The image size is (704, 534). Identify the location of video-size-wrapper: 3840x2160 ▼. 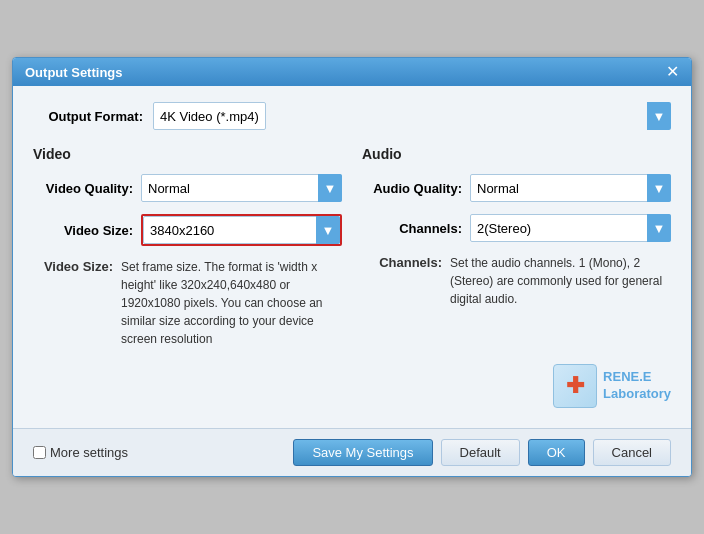
(242, 230).